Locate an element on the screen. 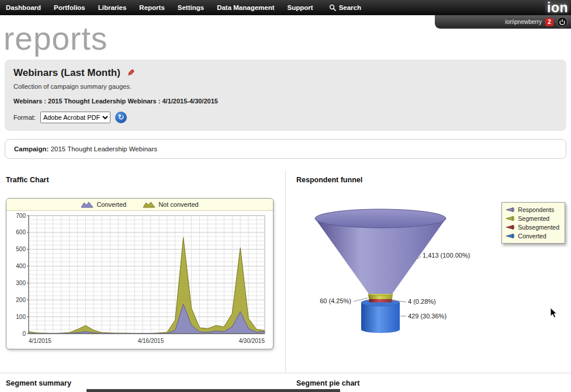 This screenshot has width=571, height=392. funnel-legend-item-converted: Converted is located at coordinates (532, 236).